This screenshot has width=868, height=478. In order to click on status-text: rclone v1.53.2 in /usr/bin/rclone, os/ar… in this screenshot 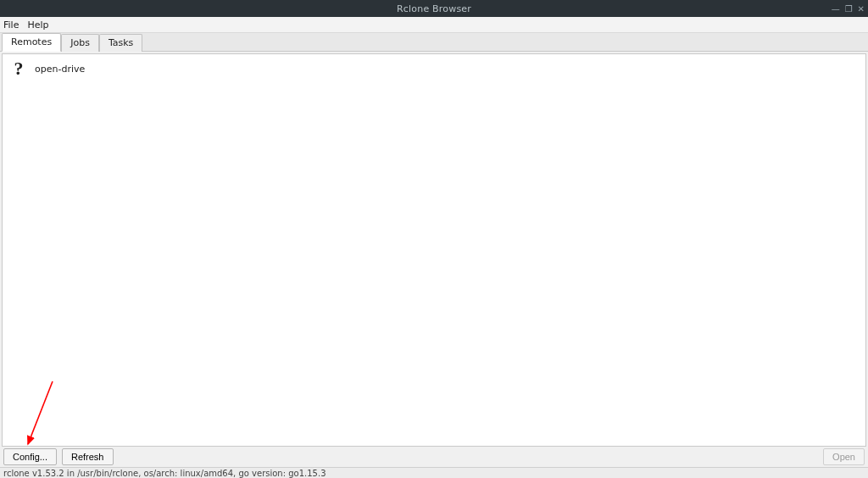, I will do `click(164, 473)`.